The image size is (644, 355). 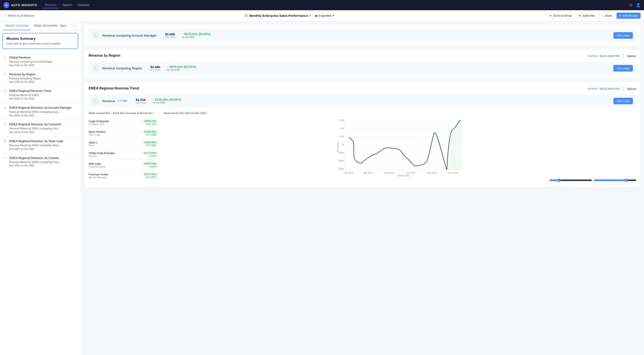 What do you see at coordinates (607, 15) in the screenshot?
I see `share-button: ↑ Share` at bounding box center [607, 15].